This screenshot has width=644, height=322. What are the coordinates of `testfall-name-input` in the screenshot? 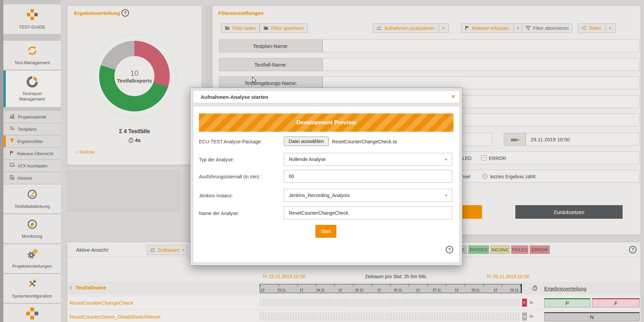 It's located at (481, 65).